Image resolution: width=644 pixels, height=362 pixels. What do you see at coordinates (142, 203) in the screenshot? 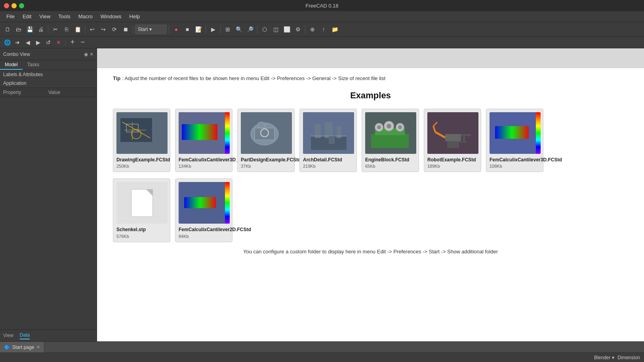
I see `example-schenkel-thumbnail` at bounding box center [142, 203].